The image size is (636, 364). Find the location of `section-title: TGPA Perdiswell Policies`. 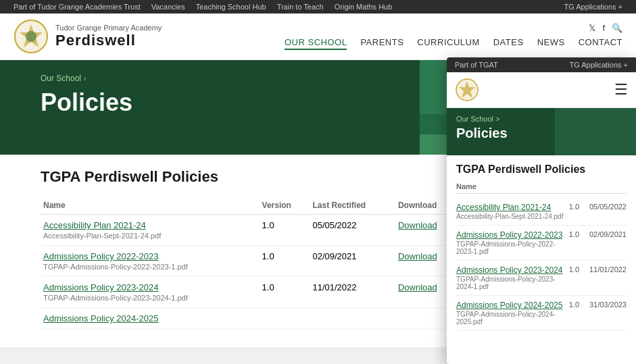

section-title: TGPA Perdiswell Policies is located at coordinates (250, 177).